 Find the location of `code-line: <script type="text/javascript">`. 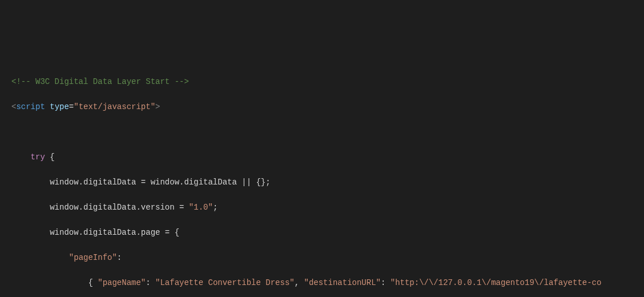

code-line: <script type="text/javascript"> is located at coordinates (322, 107).